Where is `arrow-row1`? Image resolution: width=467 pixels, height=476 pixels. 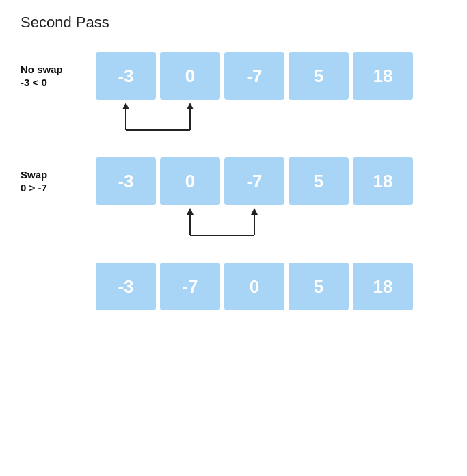
arrow-row1 is located at coordinates (271, 118).